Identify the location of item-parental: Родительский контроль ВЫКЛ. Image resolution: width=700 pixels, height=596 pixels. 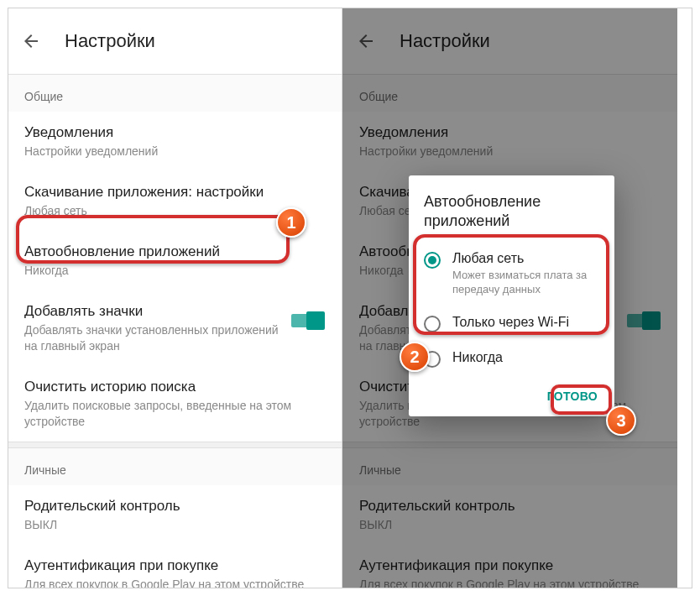
(175, 515).